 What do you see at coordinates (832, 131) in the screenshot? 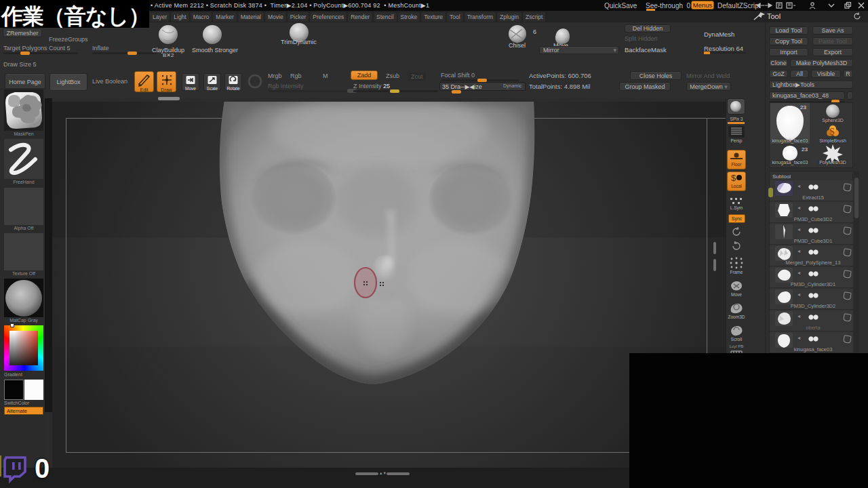
I see `svg-text: S` at bounding box center [832, 131].